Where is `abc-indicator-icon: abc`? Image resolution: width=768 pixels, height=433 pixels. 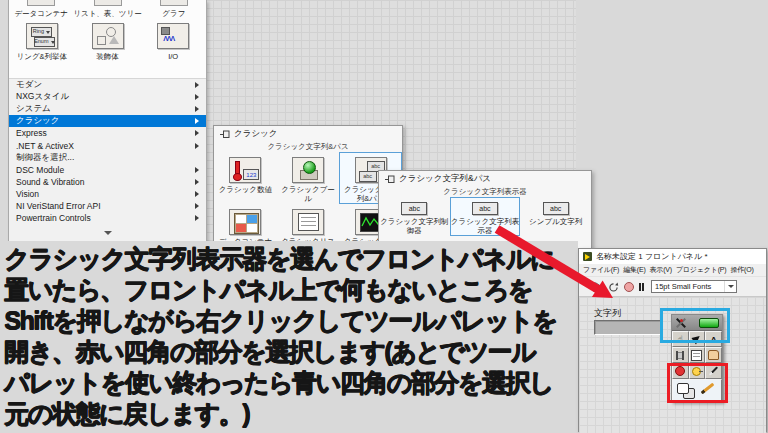
abc-indicator-icon: abc is located at coordinates (485, 208).